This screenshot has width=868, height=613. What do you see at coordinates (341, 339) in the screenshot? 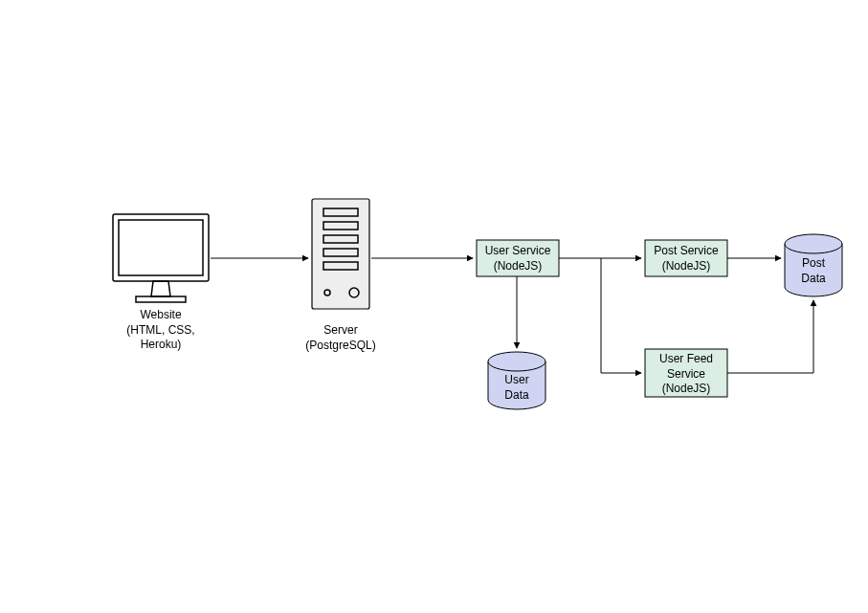
I see `server-label: Server (PostgreSQL)` at bounding box center [341, 339].